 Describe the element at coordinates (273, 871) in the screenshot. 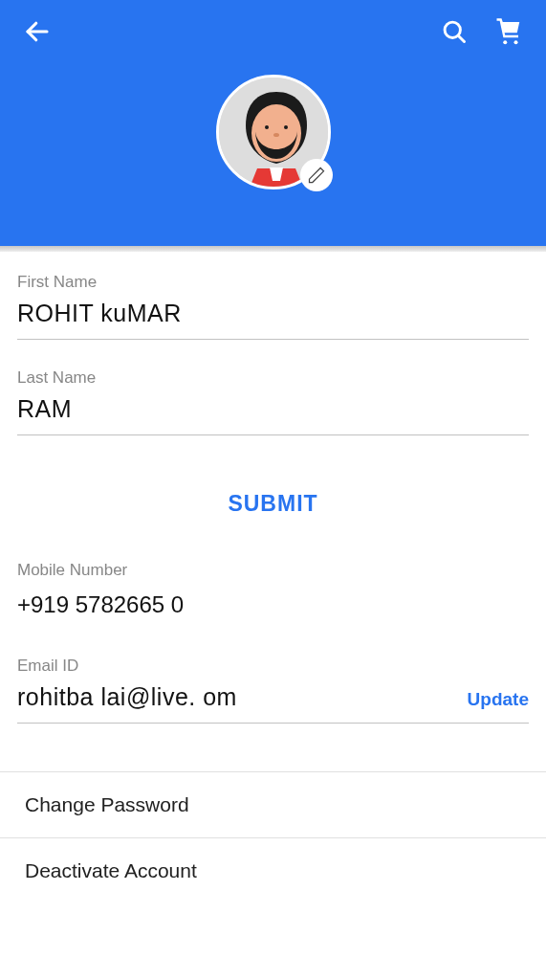

I see `deactivate-account-item: Deactivate Account` at that location.